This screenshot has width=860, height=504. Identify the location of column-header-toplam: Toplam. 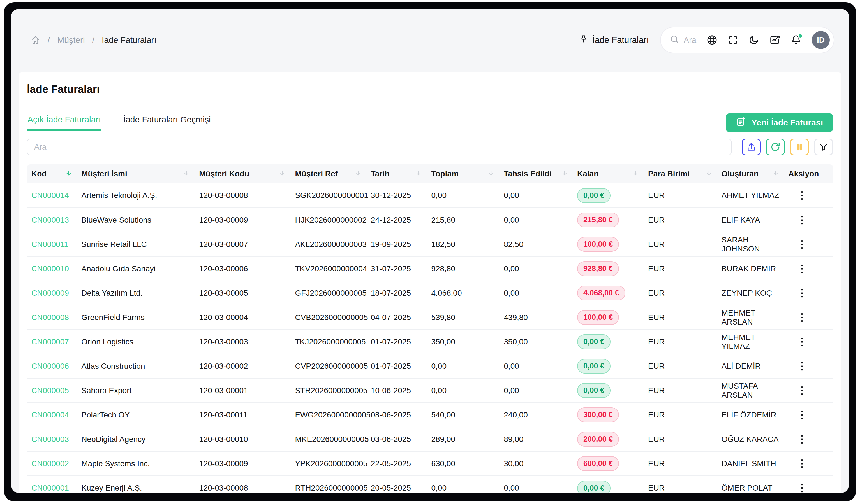
(463, 174).